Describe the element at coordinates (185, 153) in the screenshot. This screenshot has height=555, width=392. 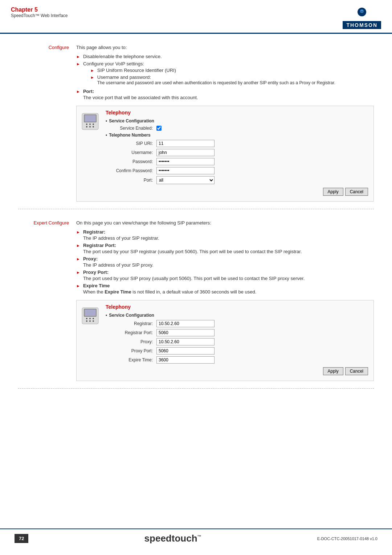
I see `username-input` at that location.